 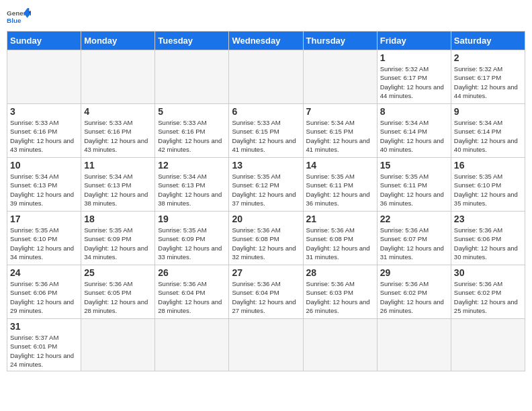 I want to click on calendar-cell: 4Sunrise: 5:33 AMSunset: 6:16 PMDaylight…, so click(x=118, y=131).